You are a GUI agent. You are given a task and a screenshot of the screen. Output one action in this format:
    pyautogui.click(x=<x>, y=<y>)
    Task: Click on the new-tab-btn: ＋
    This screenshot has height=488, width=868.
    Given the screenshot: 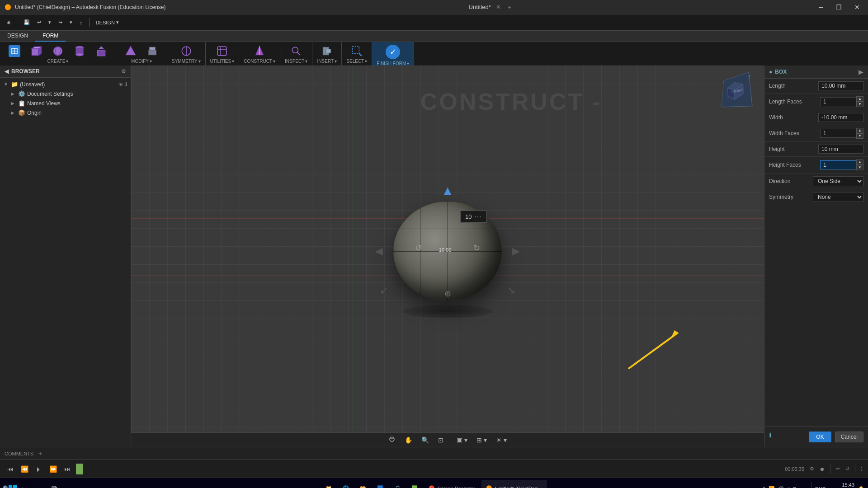 What is the action you would take?
    pyautogui.click(x=509, y=7)
    